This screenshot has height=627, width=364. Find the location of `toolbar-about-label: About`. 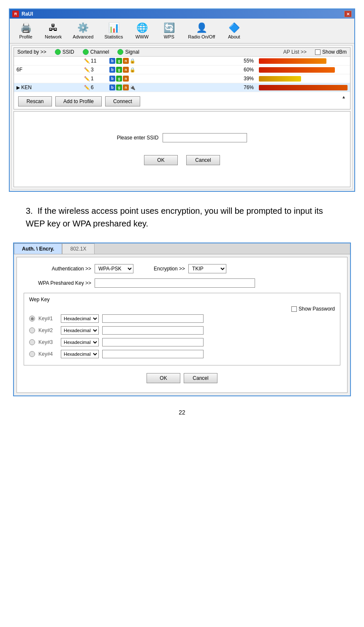

toolbar-about-label: About is located at coordinates (234, 37).